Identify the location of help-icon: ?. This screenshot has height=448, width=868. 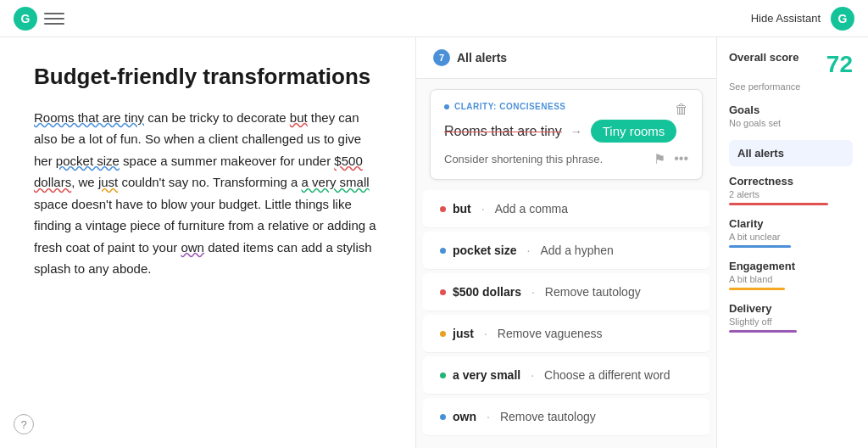
(24, 424).